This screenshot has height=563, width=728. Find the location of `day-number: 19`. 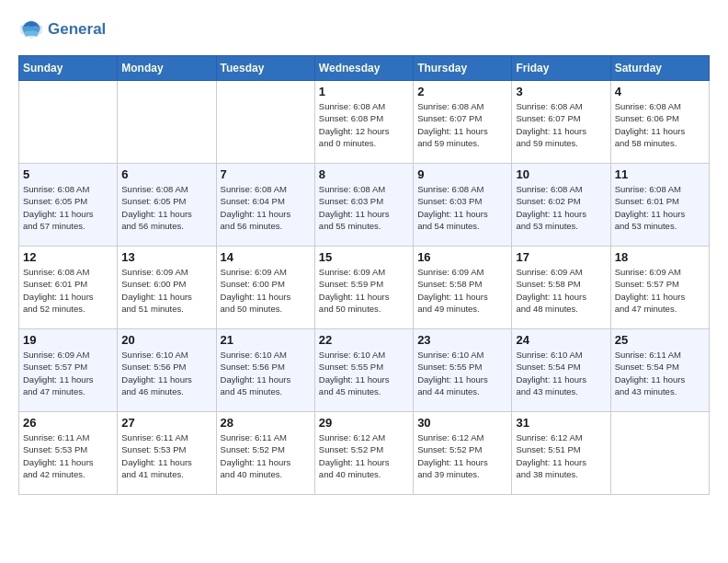

day-number: 19 is located at coordinates (68, 340).